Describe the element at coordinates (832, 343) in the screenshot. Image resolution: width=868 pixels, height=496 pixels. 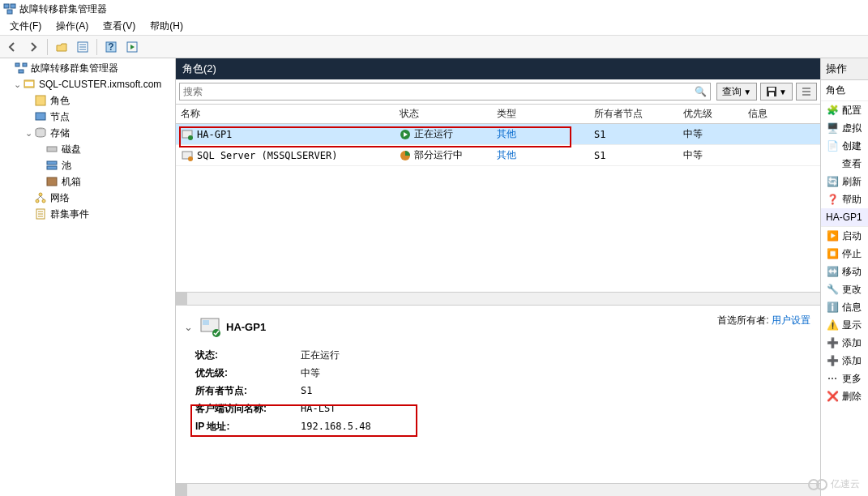
I see `add-icon: ➕` at that location.